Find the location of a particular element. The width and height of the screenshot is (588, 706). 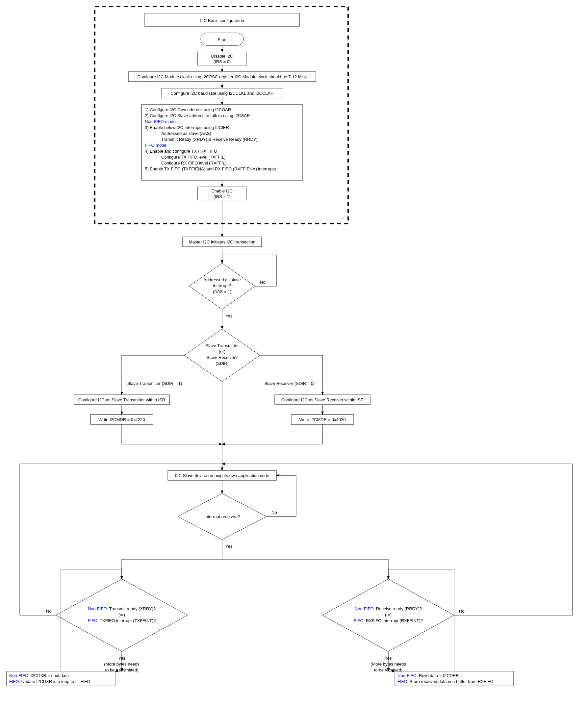

start-text: Start is located at coordinates (222, 40).